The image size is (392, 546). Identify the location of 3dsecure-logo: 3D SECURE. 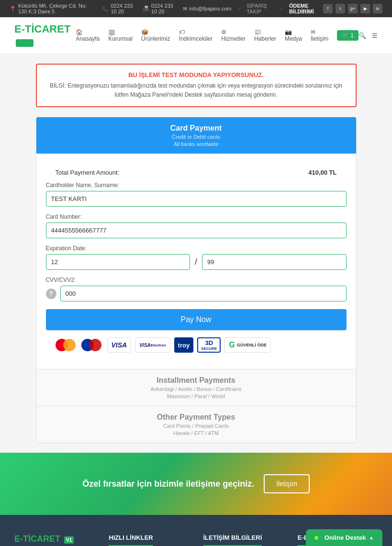
(209, 345).